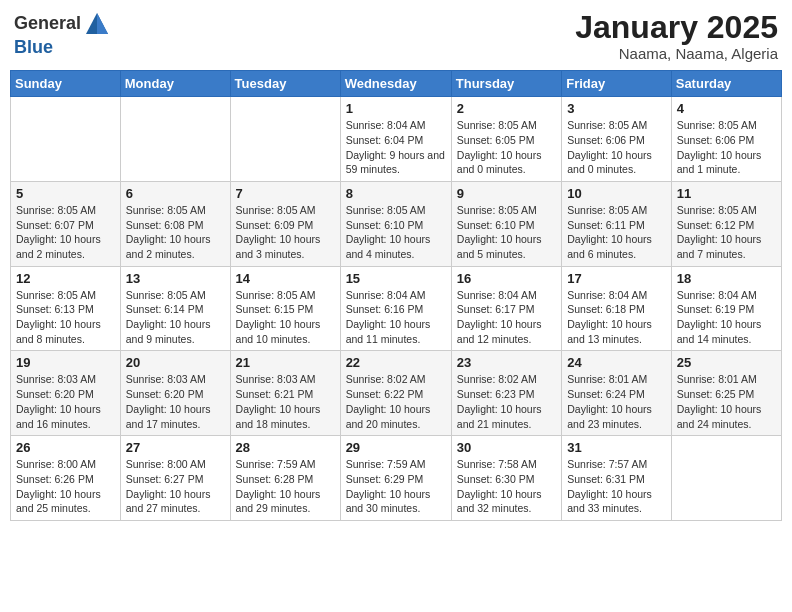  I want to click on day-info: Sunrise: 8:01 AMSunset: 6:24 PMDaylight:…, so click(616, 402).